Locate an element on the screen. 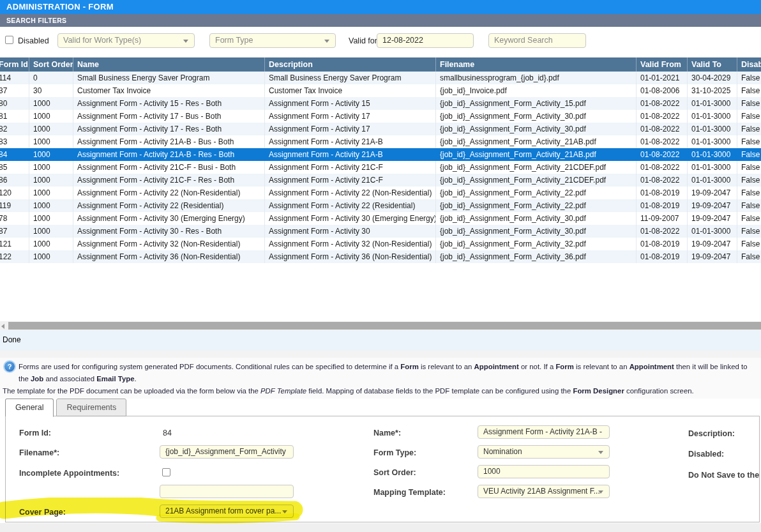  table-row: 851000Assignment Form - Activity 21C-F -… is located at coordinates (380, 167).